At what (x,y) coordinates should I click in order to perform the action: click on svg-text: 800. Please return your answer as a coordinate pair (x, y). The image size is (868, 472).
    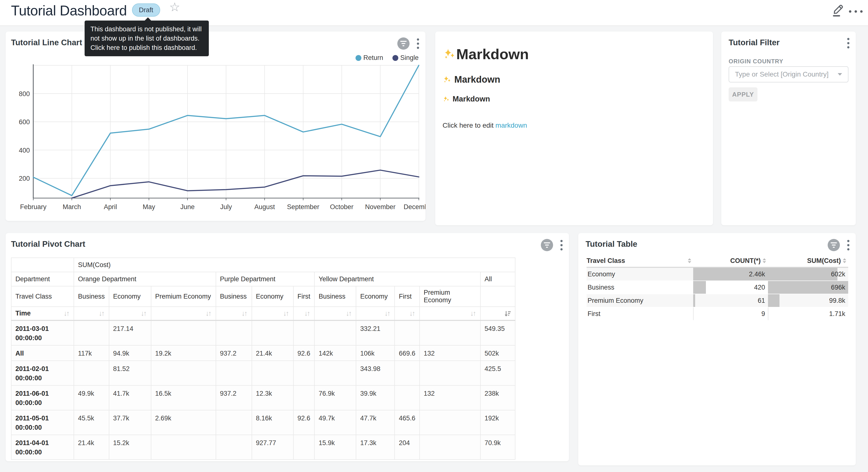
    Looking at the image, I should click on (24, 94).